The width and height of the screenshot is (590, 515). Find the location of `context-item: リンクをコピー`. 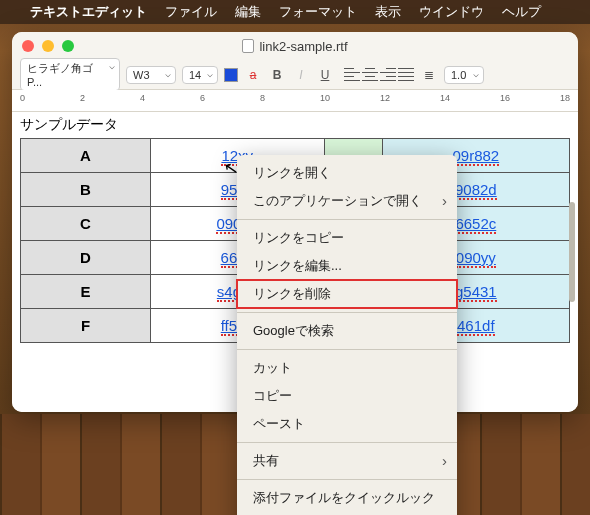

context-item: リンクをコピー is located at coordinates (347, 238).